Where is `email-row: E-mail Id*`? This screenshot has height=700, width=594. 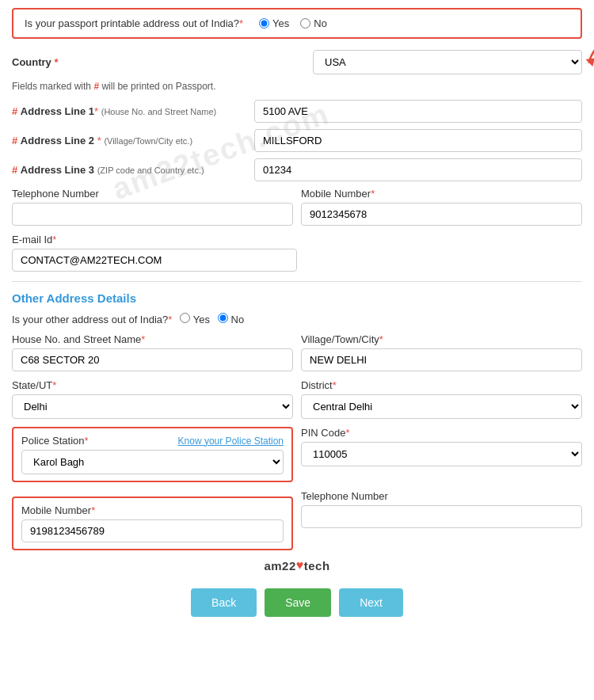
email-row: E-mail Id* is located at coordinates (297, 253).